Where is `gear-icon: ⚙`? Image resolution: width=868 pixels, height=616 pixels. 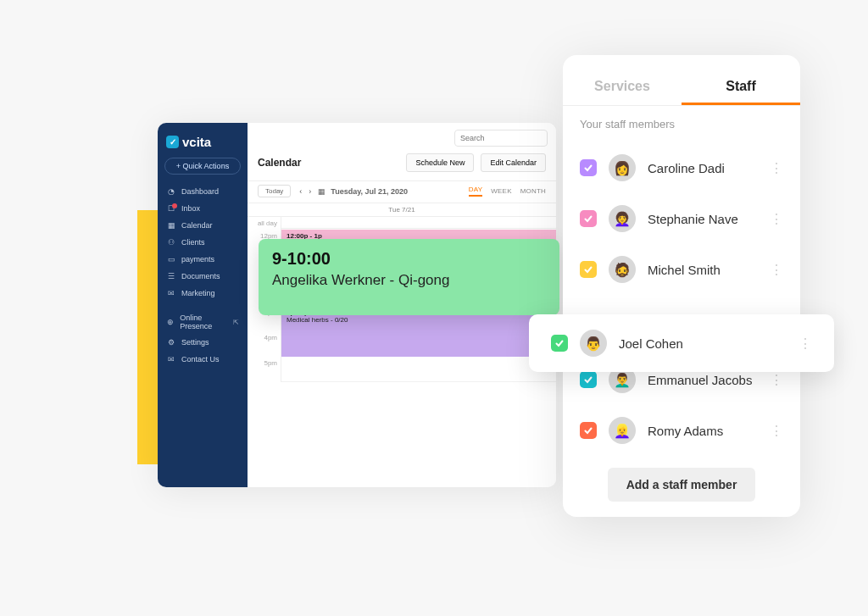
gear-icon: ⚙ is located at coordinates (171, 342).